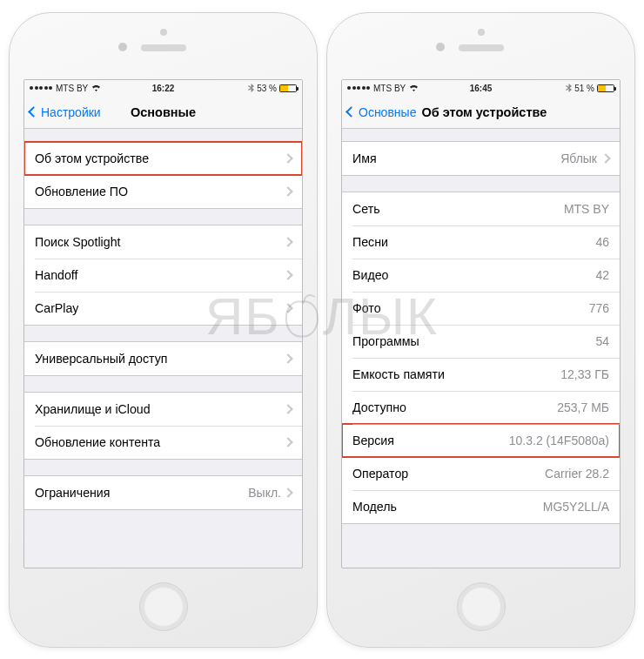 The width and height of the screenshot is (644, 659). Describe the element at coordinates (480, 158) in the screenshot. I see `about-group: ИмяЯблык` at that location.